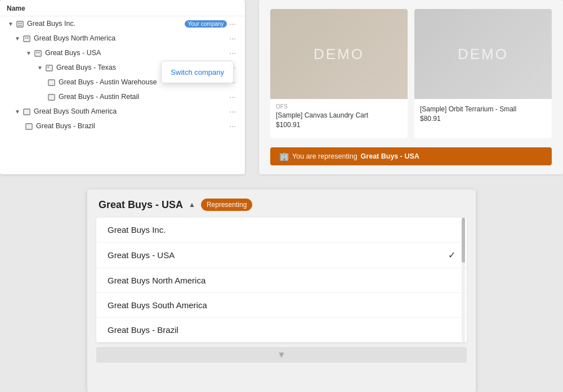  I want to click on your-company-badge: Your company, so click(206, 24).